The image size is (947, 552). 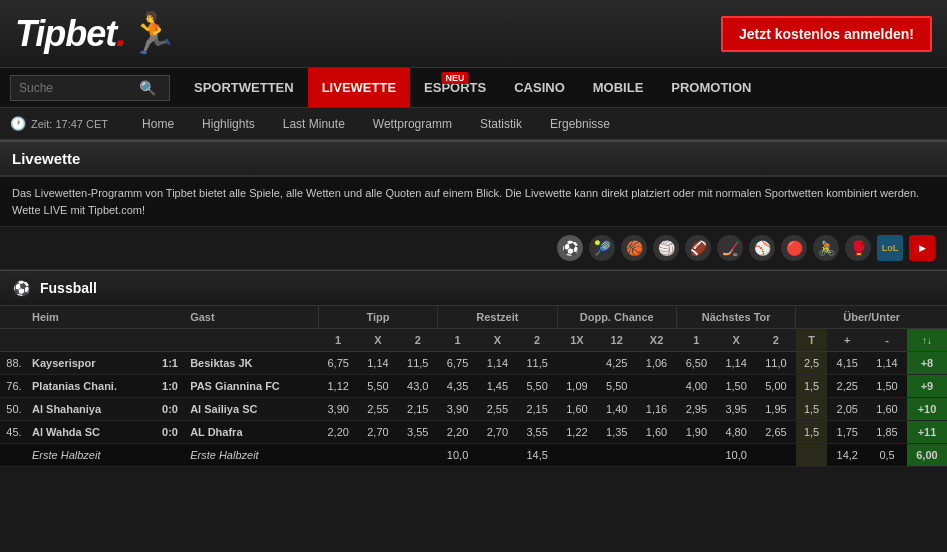 What do you see at coordinates (474, 386) in the screenshot?
I see `table-row: 76. Platanias Chani. 1:0 PAS Giannina FC…` at bounding box center [474, 386].